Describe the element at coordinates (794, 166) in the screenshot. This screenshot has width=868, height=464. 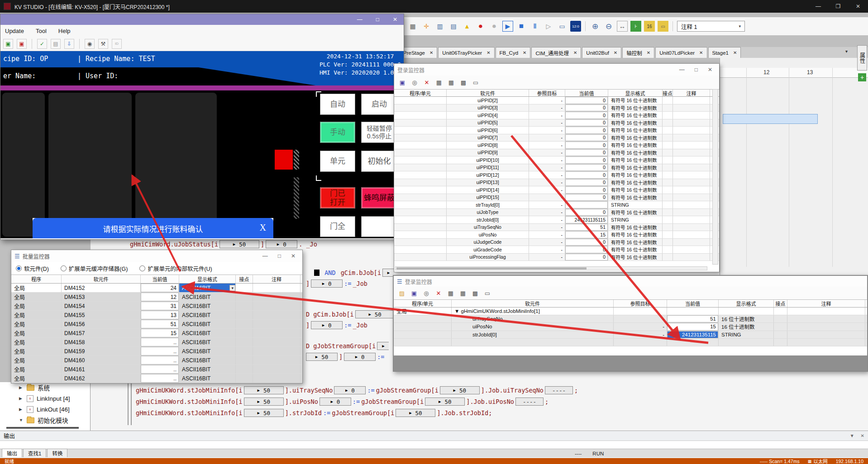
I see `ladder-editor-area: 12 13` at that location.